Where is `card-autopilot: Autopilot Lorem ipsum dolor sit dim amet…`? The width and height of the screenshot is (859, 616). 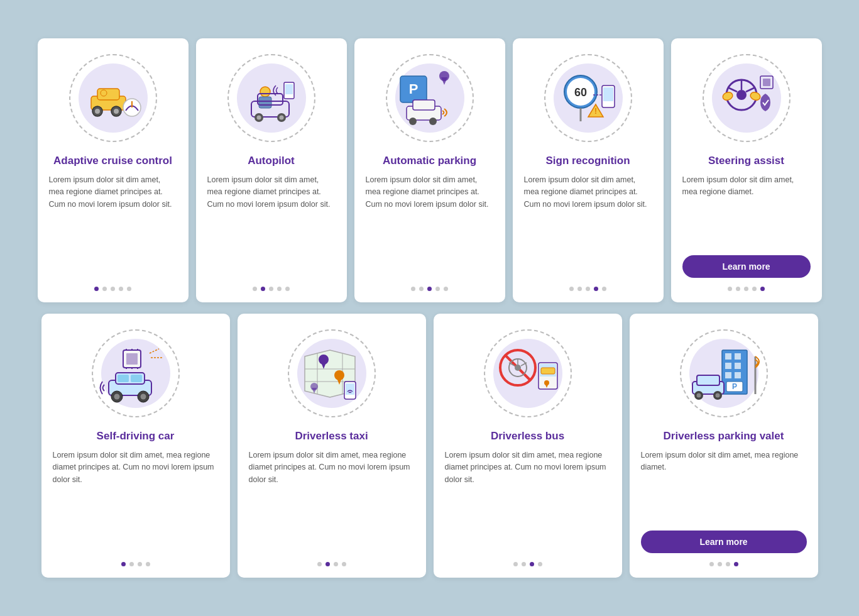
card-autopilot: Autopilot Lorem ipsum dolor sit dim amet… is located at coordinates (271, 170).